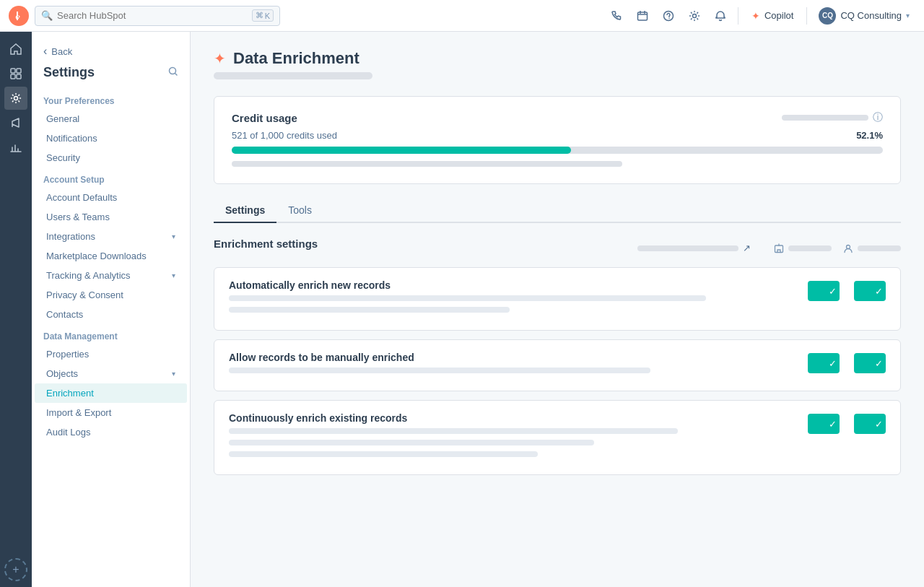 Image resolution: width=924 pixels, height=587 pixels. I want to click on sidebar-item-privacy-consent: Privacy & Consent, so click(111, 295).